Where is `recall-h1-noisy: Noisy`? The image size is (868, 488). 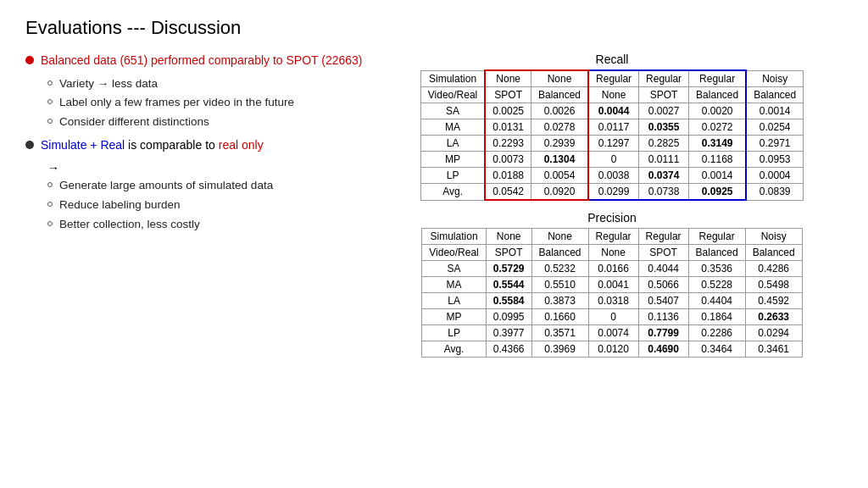
recall-h1-noisy: Noisy is located at coordinates (775, 79).